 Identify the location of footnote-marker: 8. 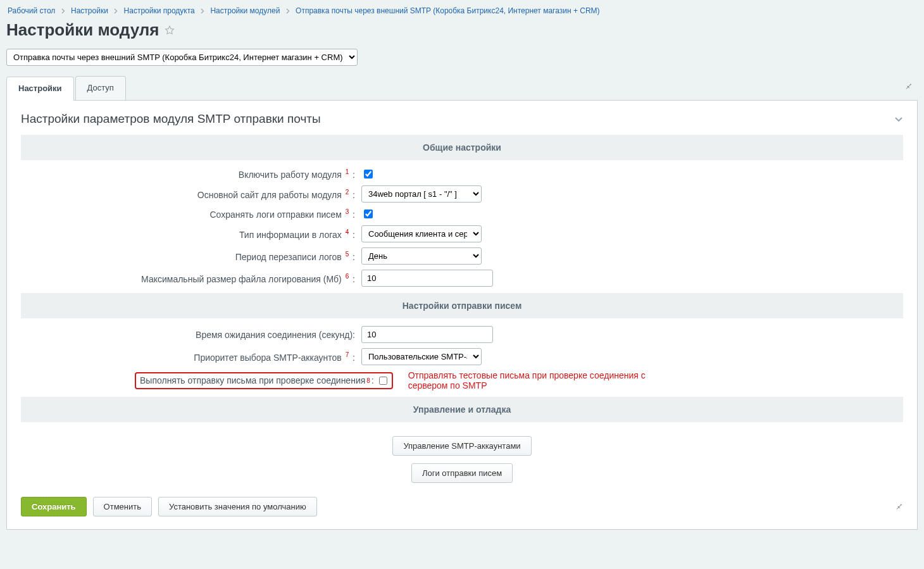
(368, 381).